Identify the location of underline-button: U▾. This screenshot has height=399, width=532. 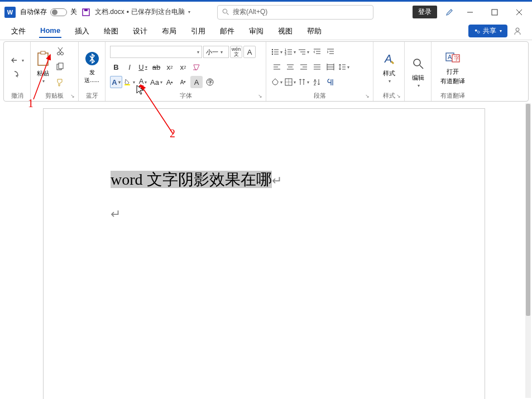
(143, 67).